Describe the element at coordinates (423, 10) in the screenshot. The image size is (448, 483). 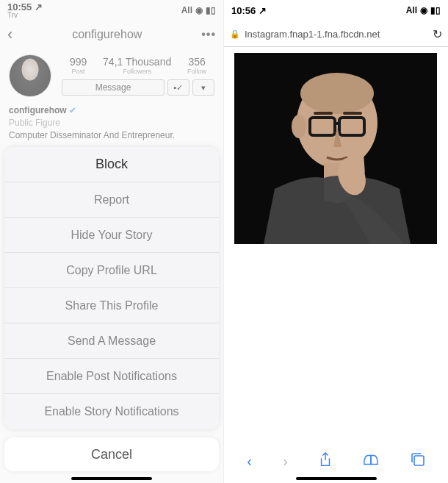
I see `status-right: All ◉ ▮▯` at that location.